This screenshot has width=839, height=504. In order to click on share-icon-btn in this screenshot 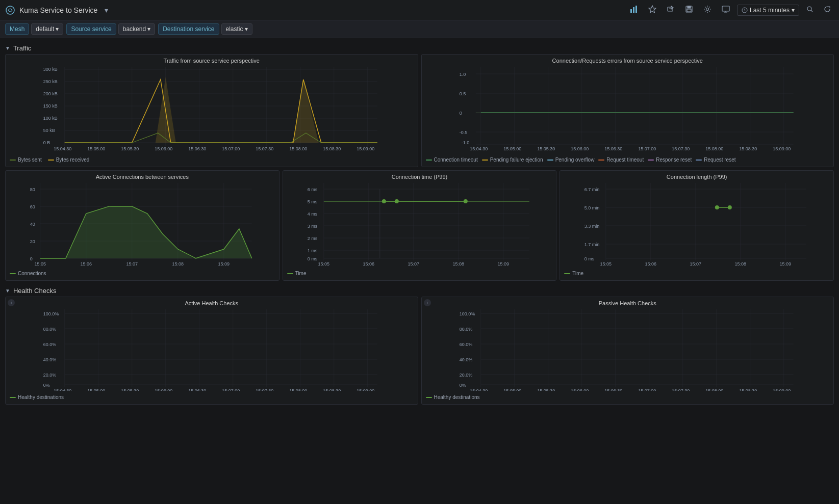, I will do `click(671, 10)`.